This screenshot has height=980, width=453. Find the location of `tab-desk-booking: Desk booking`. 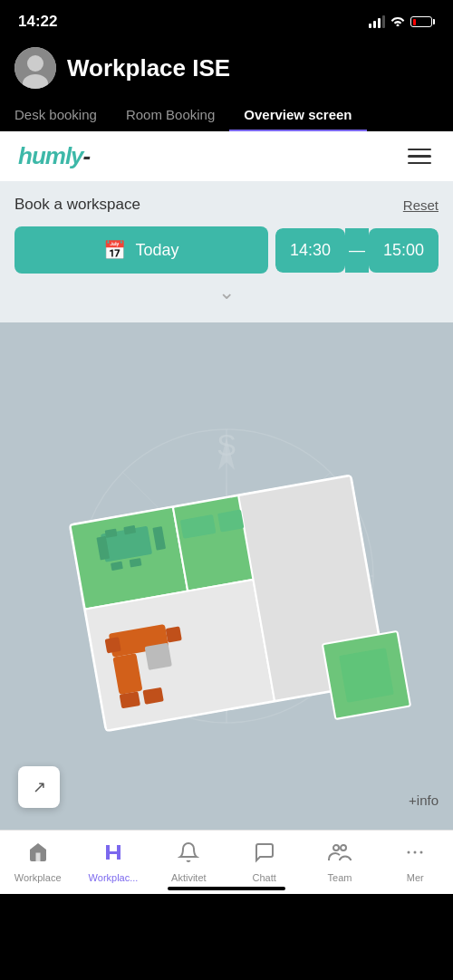

tab-desk-booking: Desk booking is located at coordinates (56, 114).